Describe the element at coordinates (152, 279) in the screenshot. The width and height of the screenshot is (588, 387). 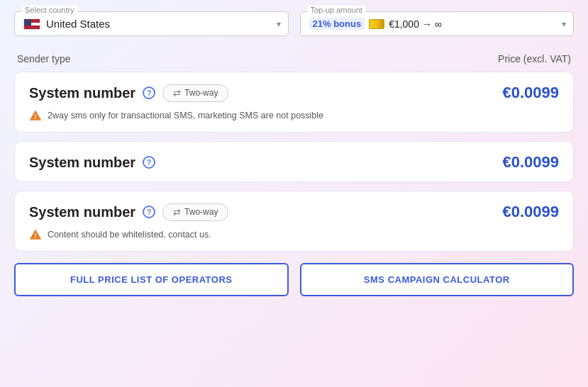
I see `price-list-button: Full Price List of Operators` at that location.